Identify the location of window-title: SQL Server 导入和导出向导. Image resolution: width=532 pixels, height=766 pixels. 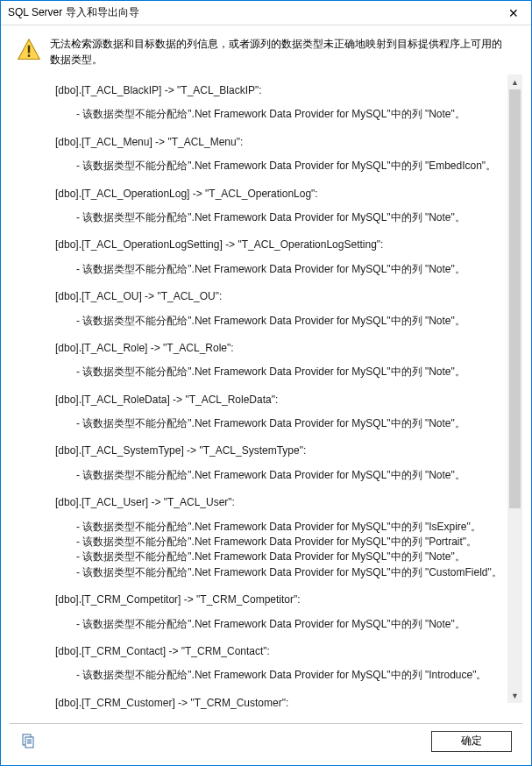
(74, 12).